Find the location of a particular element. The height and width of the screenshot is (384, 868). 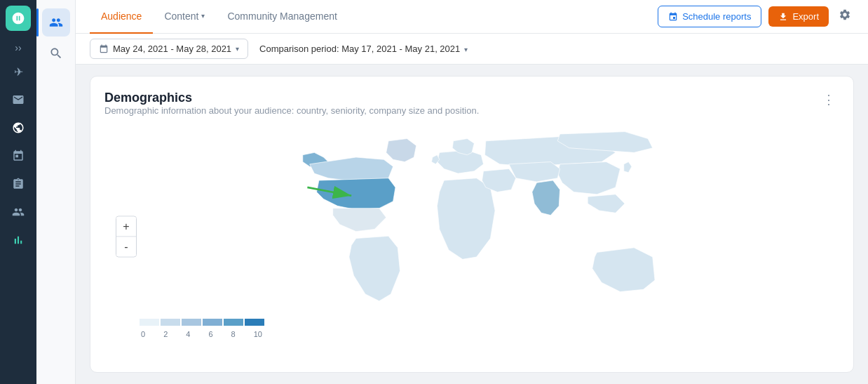

legend-label-10: 10 is located at coordinates (258, 334).